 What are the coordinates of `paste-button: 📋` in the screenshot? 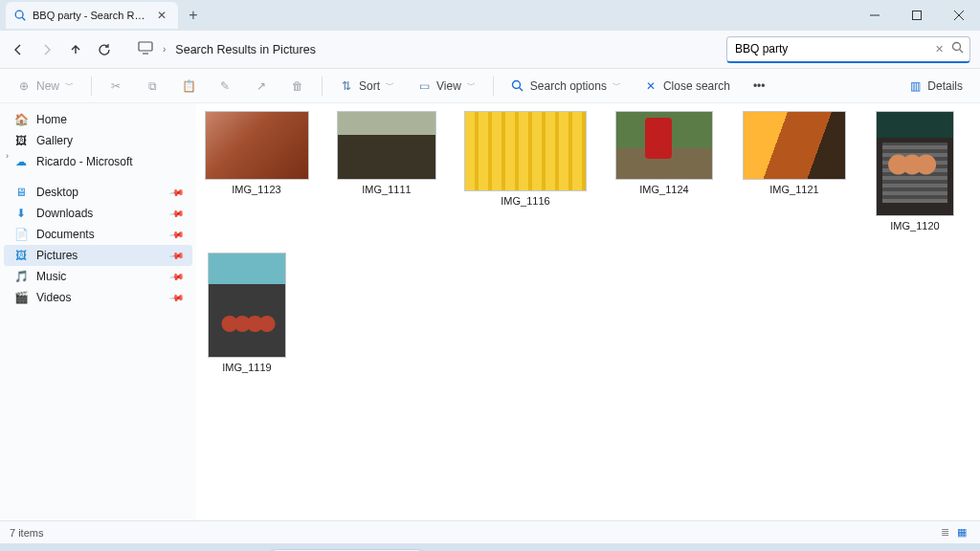 It's located at (189, 86).